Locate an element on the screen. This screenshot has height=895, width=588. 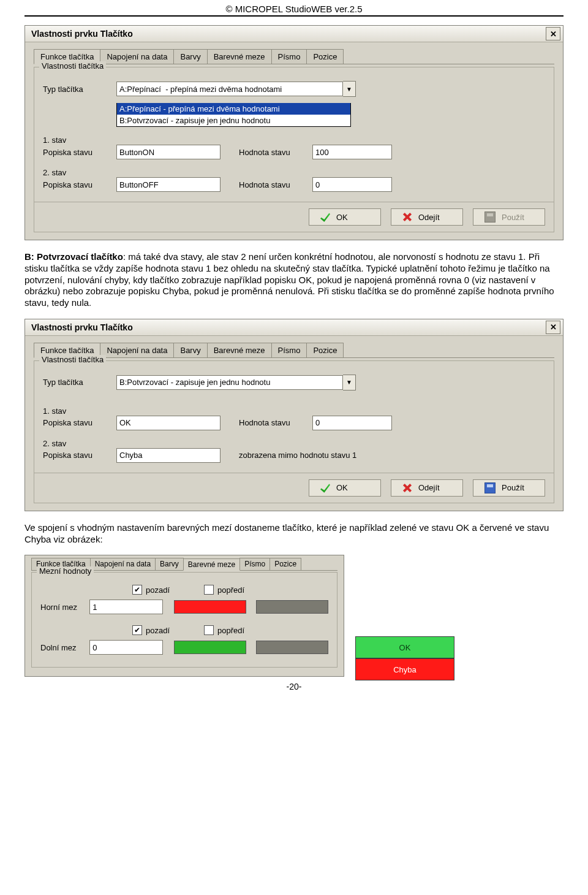
state2-note: zobrazena mimo hodnotu stavu 1 is located at coordinates (298, 455).